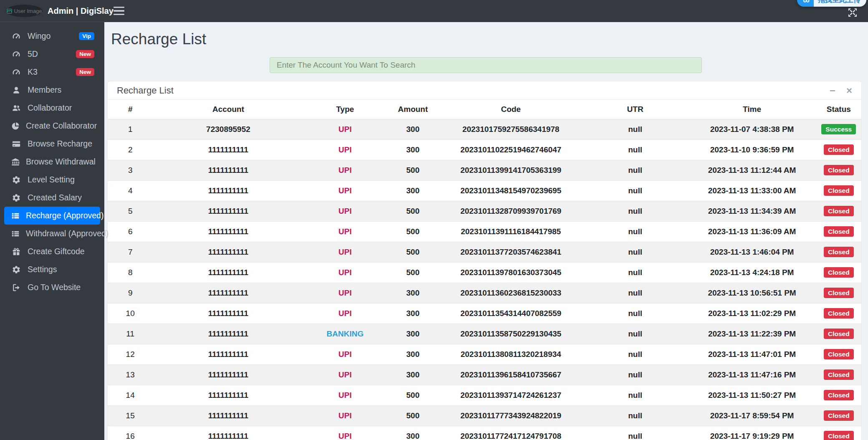  I want to click on sidebar-item-browse-recharge: Browse Recharge, so click(52, 144).